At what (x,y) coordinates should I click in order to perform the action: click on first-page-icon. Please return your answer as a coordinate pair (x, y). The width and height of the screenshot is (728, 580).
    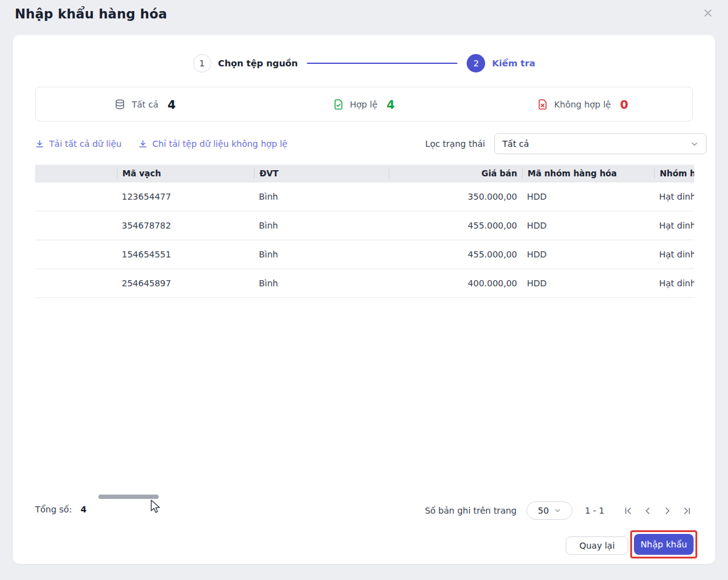
    Looking at the image, I should click on (628, 511).